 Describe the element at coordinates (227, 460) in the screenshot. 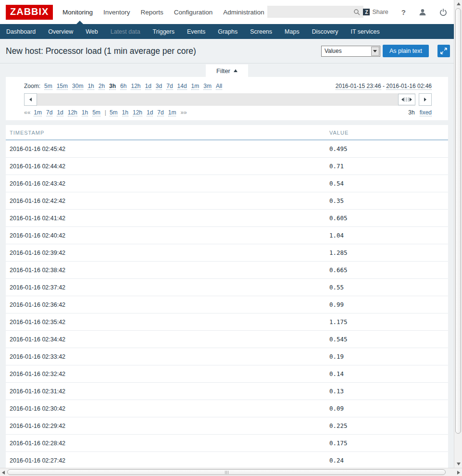

I see `table-row: 2016-01-16 02:27:420.24` at that location.